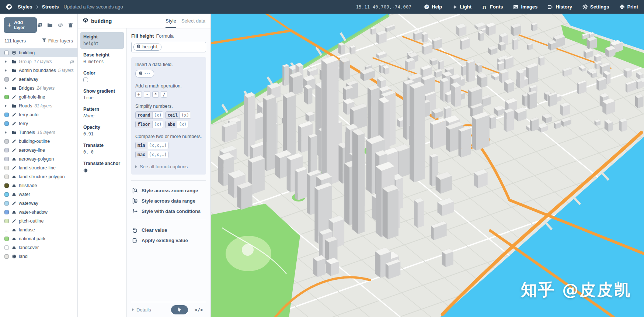  I want to click on layer-row-waterway: waterway, so click(39, 203).